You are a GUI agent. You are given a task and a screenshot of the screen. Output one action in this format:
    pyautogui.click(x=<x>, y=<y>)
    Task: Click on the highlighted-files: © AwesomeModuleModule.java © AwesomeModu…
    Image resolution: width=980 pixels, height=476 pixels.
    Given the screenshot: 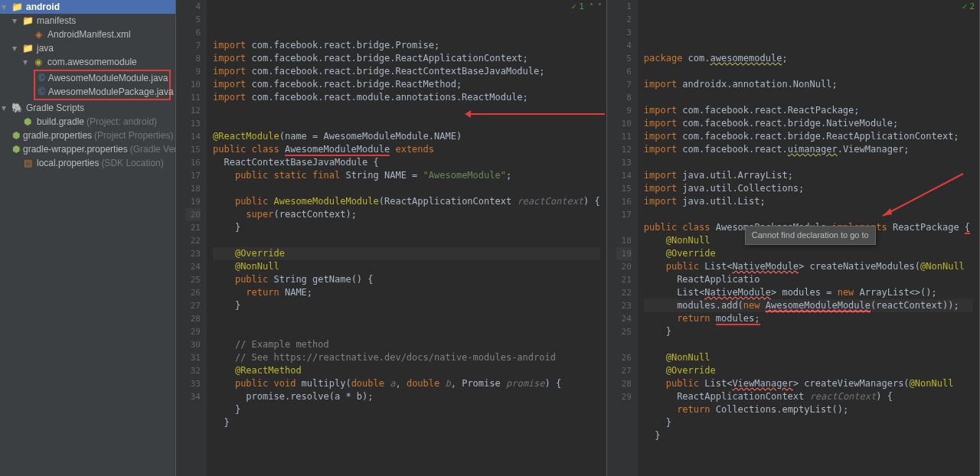 What is the action you would take?
    pyautogui.click(x=103, y=85)
    